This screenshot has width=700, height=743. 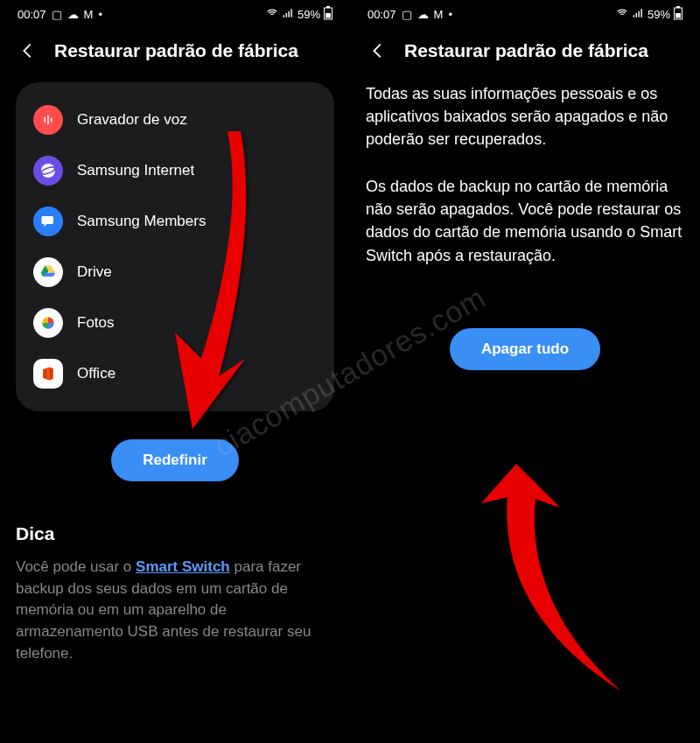 What do you see at coordinates (48, 171) in the screenshot?
I see `samsung-internet-icon` at bounding box center [48, 171].